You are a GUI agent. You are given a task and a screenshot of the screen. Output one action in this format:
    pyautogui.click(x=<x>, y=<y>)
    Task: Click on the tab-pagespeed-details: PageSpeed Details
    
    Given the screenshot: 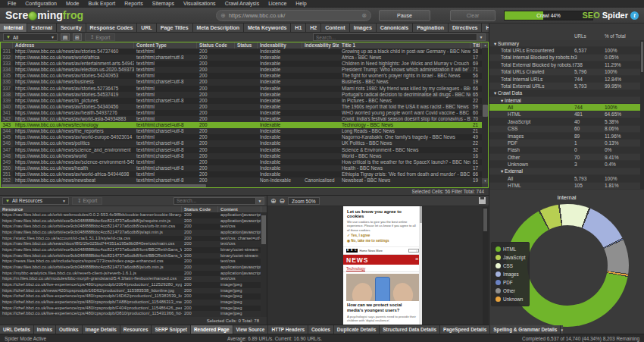 What is the action you would take?
    pyautogui.click(x=465, y=329)
    